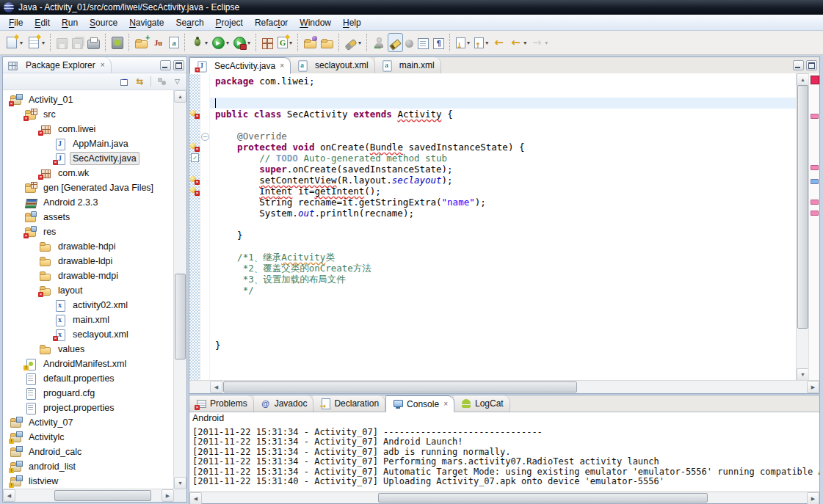 The width and height of the screenshot is (823, 504). Describe the element at coordinates (174, 43) in the screenshot. I see `new-android-xml-button` at that location.